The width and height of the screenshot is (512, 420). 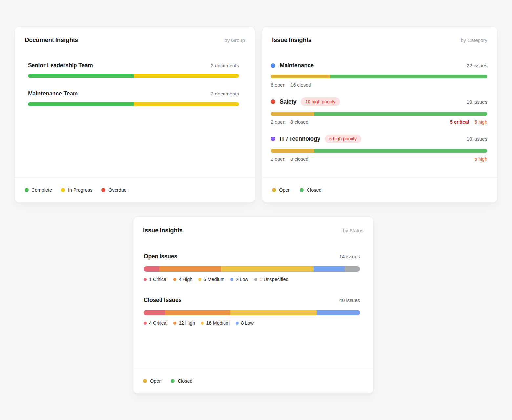 What do you see at coordinates (273, 66) in the screenshot?
I see `maintenance-category-dot-icon` at bounding box center [273, 66].